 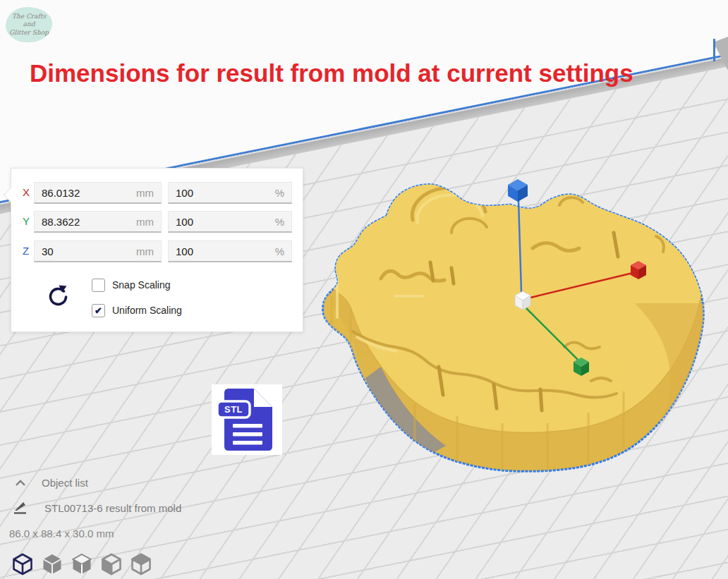 I want to click on center-handle, so click(x=523, y=300).